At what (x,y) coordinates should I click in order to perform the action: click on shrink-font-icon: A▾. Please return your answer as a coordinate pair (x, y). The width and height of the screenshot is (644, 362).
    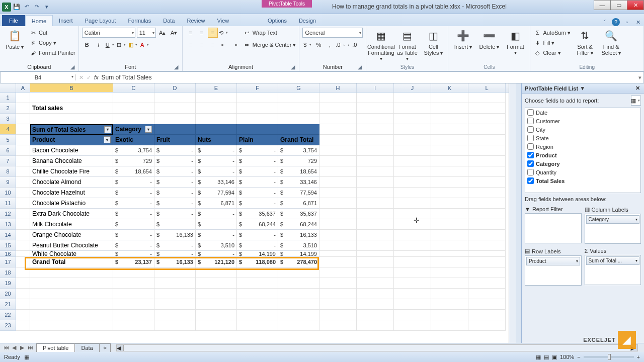
    Looking at the image, I should click on (174, 33).